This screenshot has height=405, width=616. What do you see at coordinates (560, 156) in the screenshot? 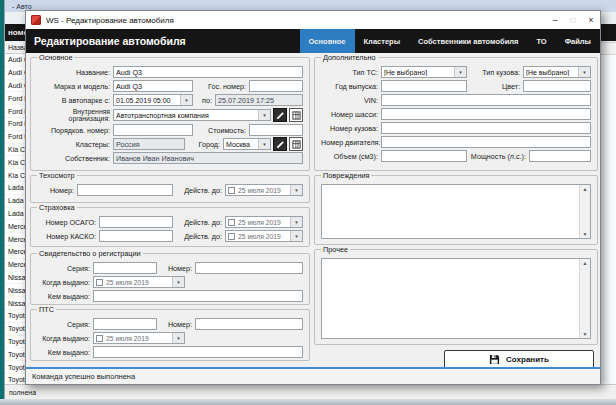
I see `power-input` at bounding box center [560, 156].